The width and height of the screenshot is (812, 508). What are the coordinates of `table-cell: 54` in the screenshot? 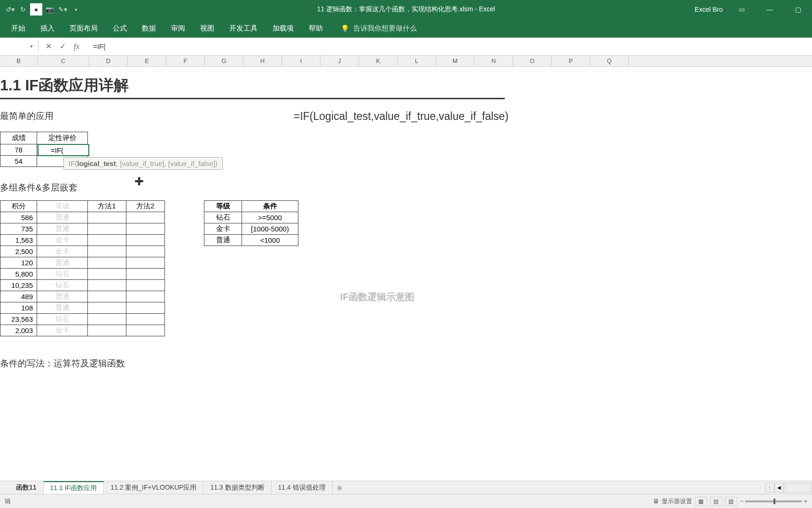 It's located at (19, 161).